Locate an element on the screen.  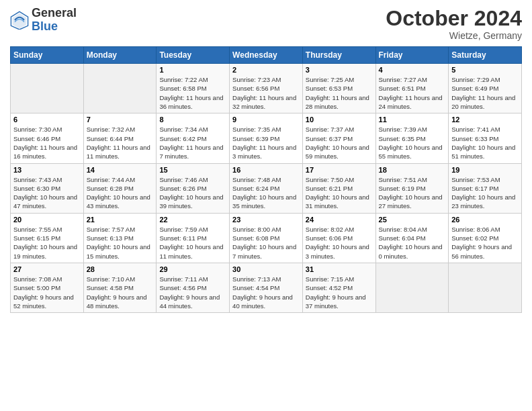
logo: General Blue is located at coordinates (43, 20).